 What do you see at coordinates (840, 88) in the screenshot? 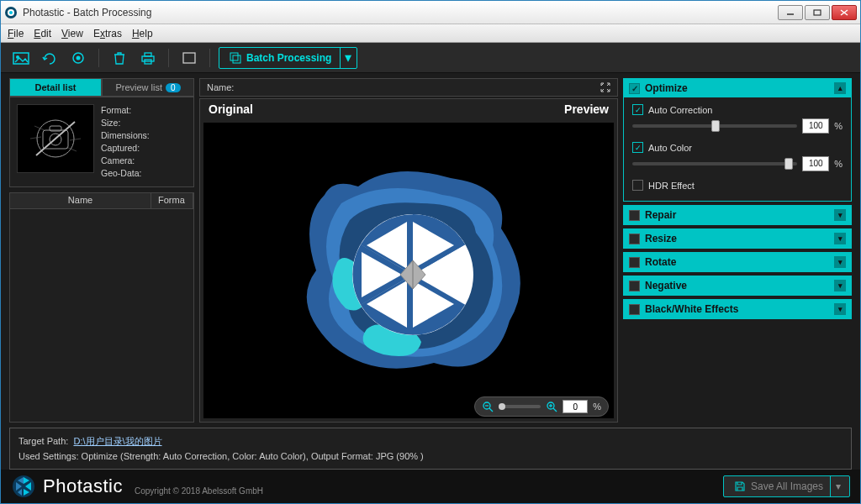
I see `collapse-icon: ▴` at bounding box center [840, 88].